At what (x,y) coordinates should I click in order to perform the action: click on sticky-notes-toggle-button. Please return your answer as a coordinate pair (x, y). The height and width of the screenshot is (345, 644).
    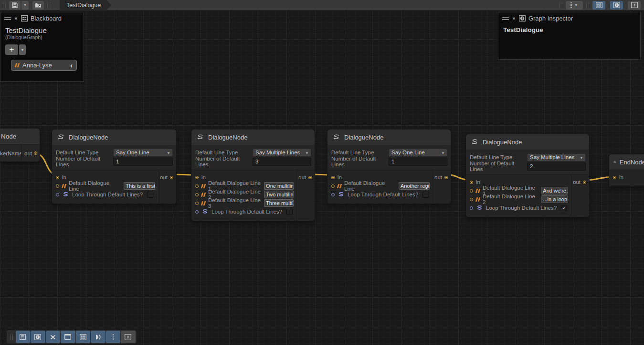
    Looking at the image, I should click on (634, 5).